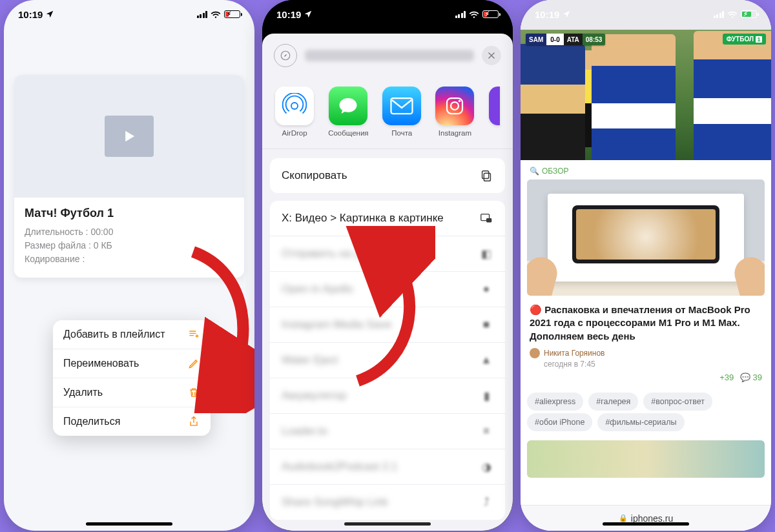 Image resolution: width=775 pixels, height=532 pixels. What do you see at coordinates (388, 114) in the screenshot?
I see `share-apps-row: AirDrop Сообщения Почта` at bounding box center [388, 114].